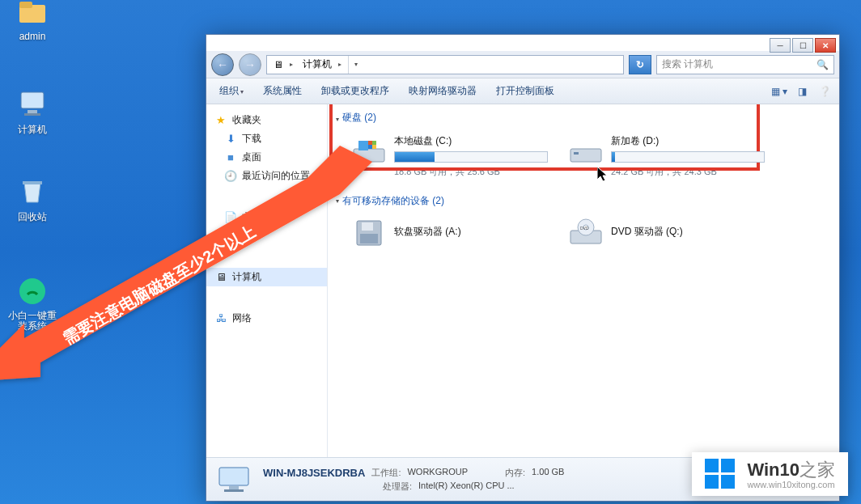  I want to click on search-input: 搜索 计算机 🔍, so click(745, 65).